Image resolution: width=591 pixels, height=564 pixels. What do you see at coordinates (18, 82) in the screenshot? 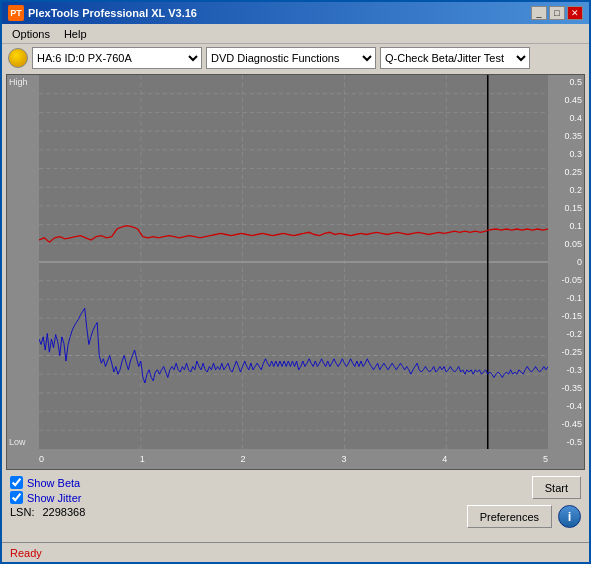
I see `y-high-label: High` at bounding box center [18, 82].